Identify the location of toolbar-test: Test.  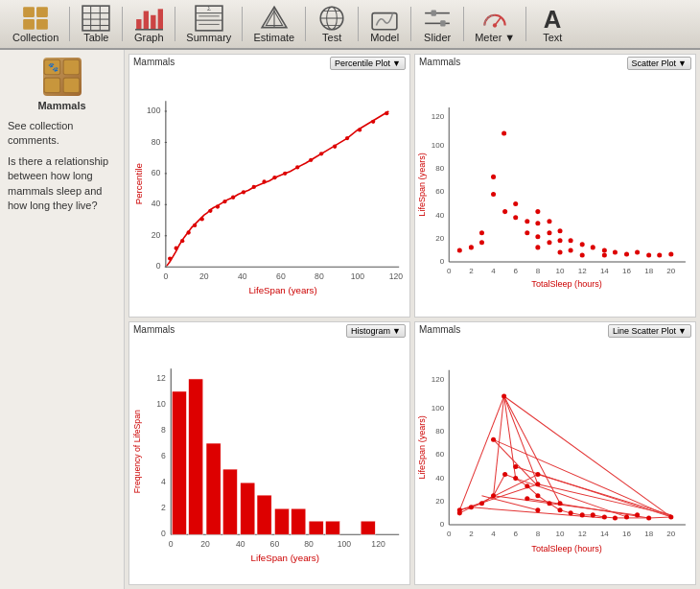
(332, 24).